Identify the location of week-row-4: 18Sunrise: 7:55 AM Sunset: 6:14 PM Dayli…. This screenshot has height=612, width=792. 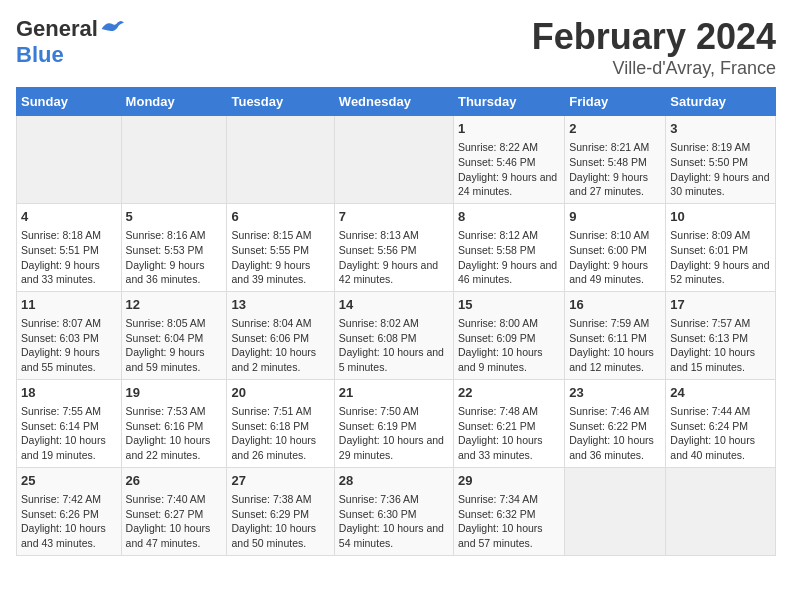
(396, 423).